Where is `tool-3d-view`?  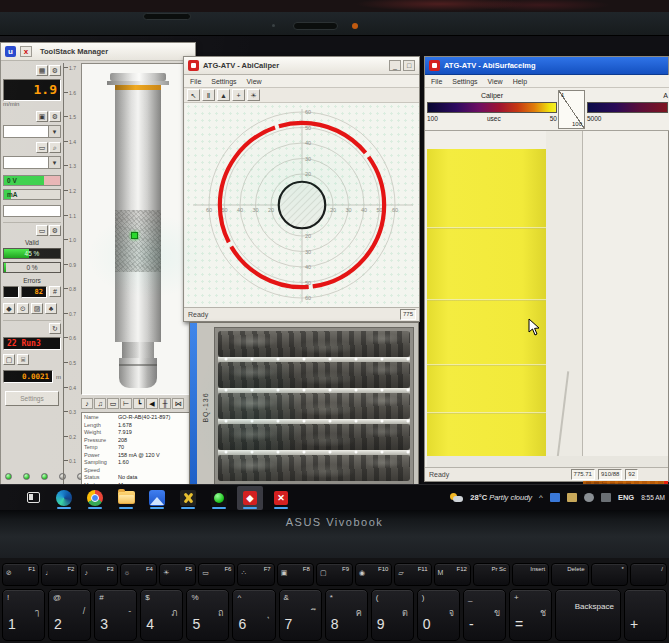 tool-3d-view is located at coordinates (137, 229).